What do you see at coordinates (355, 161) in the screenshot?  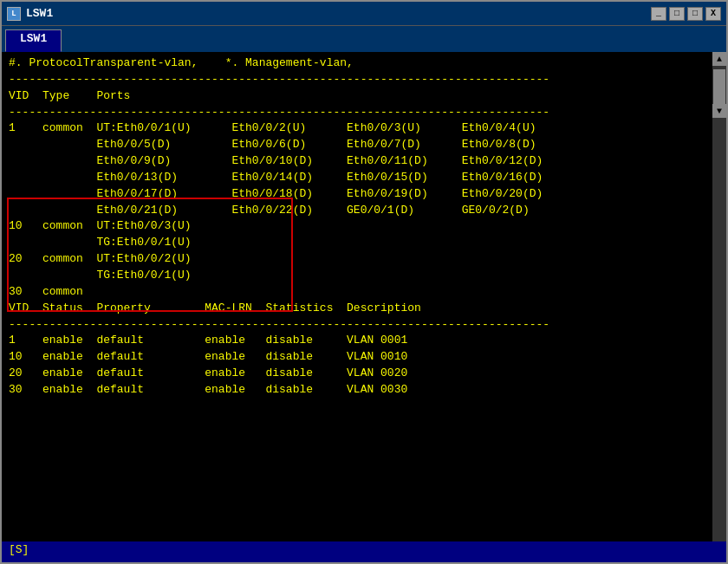 I see `terminal-line: Eth0/0/9(D) Eth0/0/10(D) Eth0/0/11(D) Et…` at bounding box center [355, 161].